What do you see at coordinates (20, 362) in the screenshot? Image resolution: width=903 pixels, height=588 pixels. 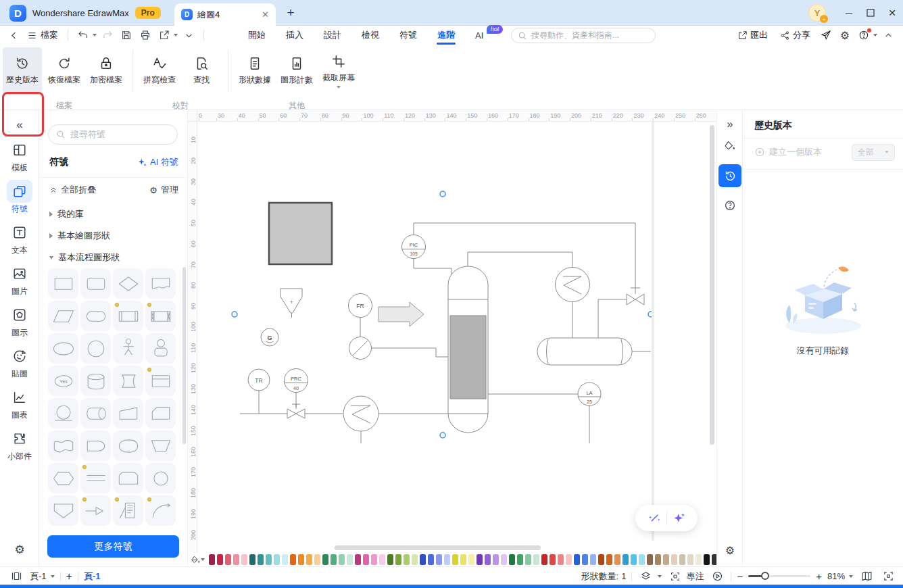 I see `sidebar-item-貼圖: 貼圖` at bounding box center [20, 362].